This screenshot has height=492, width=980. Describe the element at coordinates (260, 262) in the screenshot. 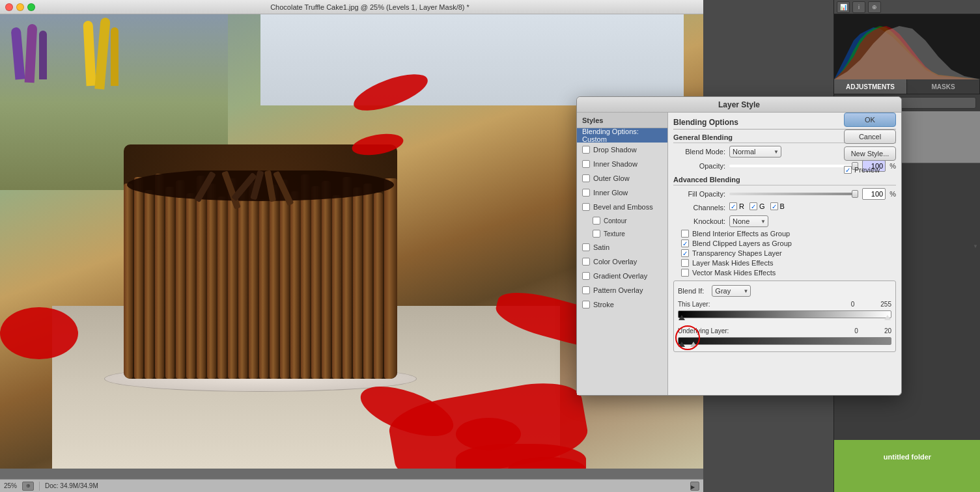

I see `cake-decorations` at that location.